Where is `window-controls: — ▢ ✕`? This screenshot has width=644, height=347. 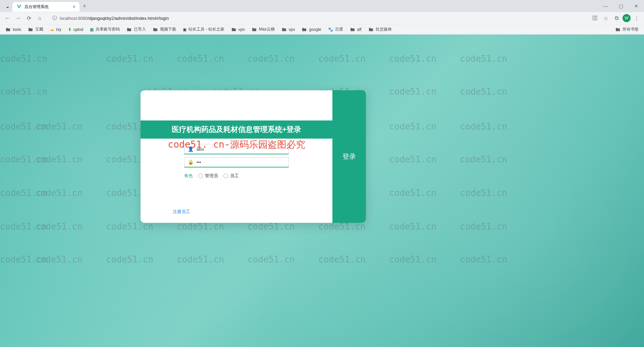 window-controls: — ▢ ✕ is located at coordinates (621, 6).